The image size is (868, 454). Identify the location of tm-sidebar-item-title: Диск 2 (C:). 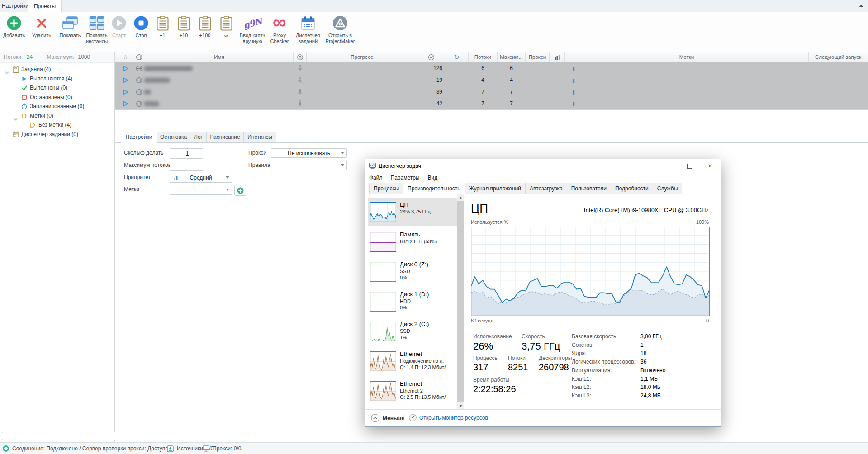
(428, 324).